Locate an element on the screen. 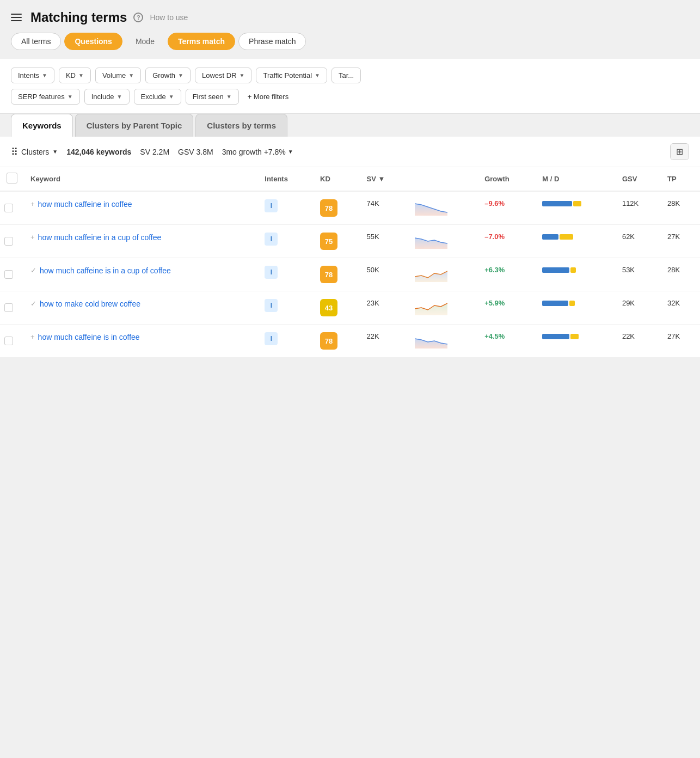 The width and height of the screenshot is (700, 758). column-toggle: ⊞ is located at coordinates (679, 151).